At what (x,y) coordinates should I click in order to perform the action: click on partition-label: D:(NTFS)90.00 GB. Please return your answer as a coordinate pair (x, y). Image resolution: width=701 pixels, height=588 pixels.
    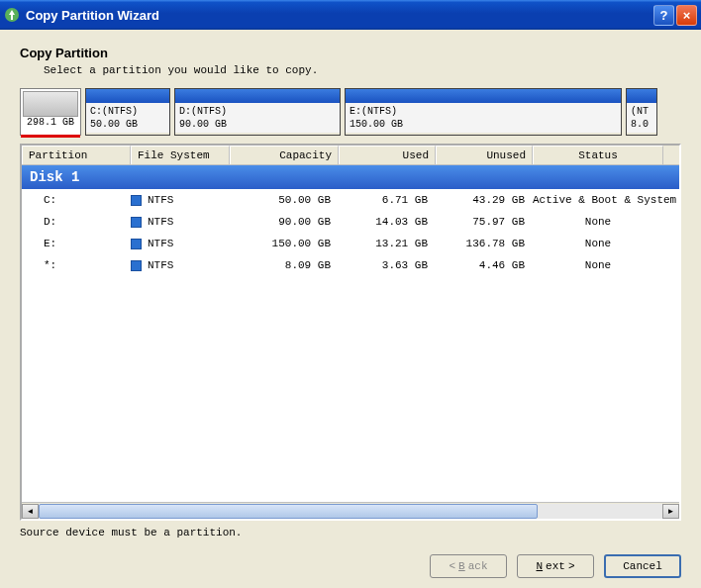
    Looking at the image, I should click on (257, 118).